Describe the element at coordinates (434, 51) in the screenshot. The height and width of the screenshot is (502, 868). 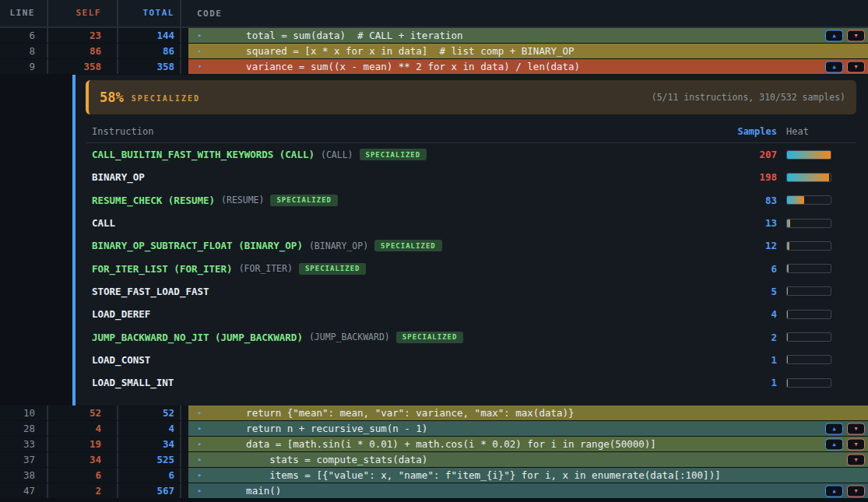
I see `code-rows-top: 623144▸ total = sum(data) # CALL + itera…` at that location.